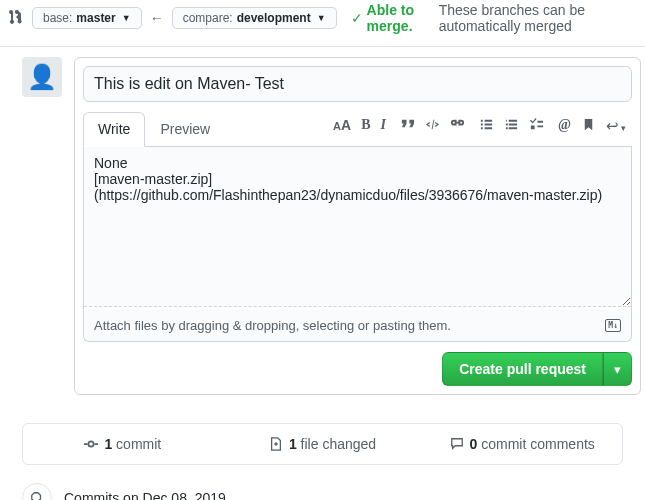 This screenshot has height=500, width=645. Describe the element at coordinates (339, 444) in the screenshot. I see `files-label: file changed` at that location.